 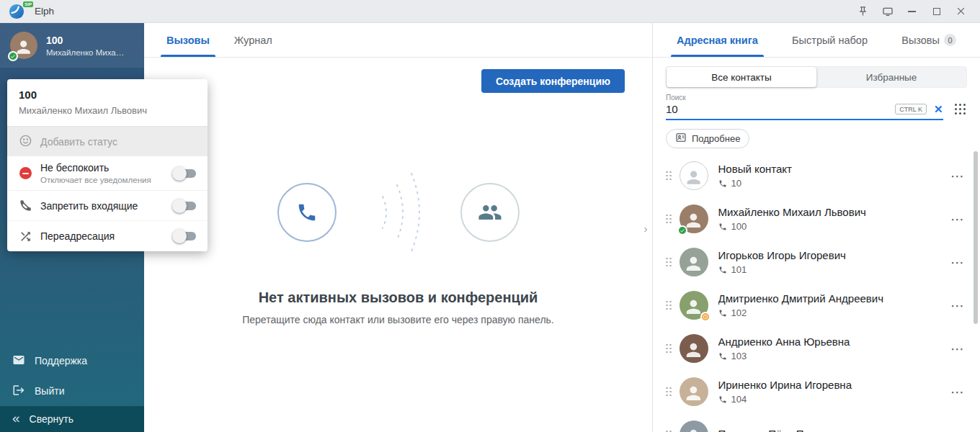 What do you see at coordinates (107, 141) in the screenshot?
I see `add-status-button: Добавить статус` at bounding box center [107, 141].